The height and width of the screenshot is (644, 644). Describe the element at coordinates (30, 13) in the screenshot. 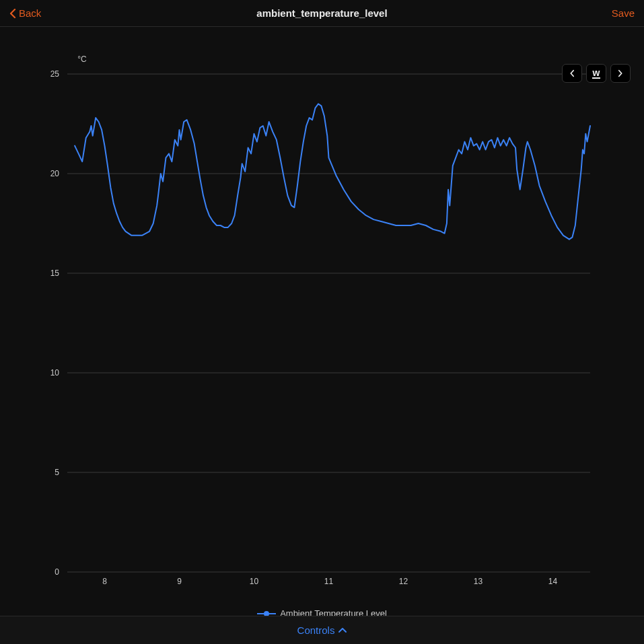

I see `back-label: Back` at that location.